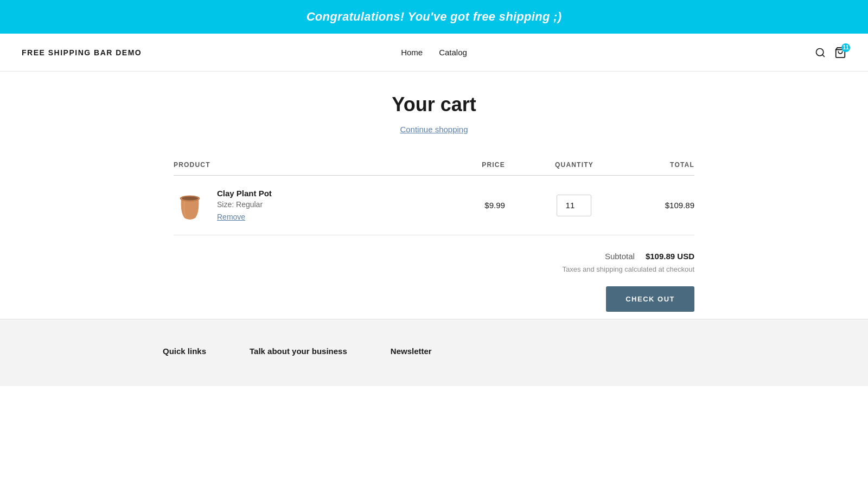  What do you see at coordinates (620, 256) in the screenshot?
I see `subtotal-label: Subtotal` at bounding box center [620, 256].